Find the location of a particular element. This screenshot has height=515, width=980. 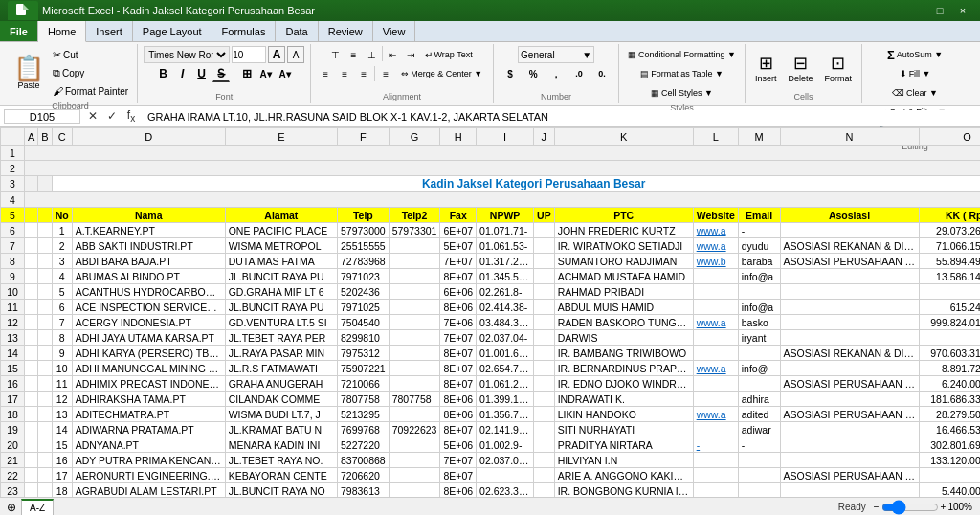

cell-kk: 6.240.000.000,- is located at coordinates (949, 384).